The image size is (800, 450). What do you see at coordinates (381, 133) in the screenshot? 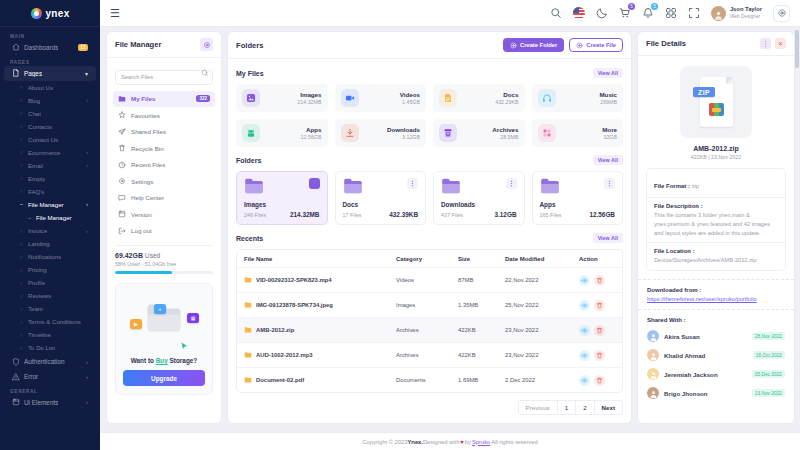
I see `file-type-card: Downloads 3.12GB` at bounding box center [381, 133].